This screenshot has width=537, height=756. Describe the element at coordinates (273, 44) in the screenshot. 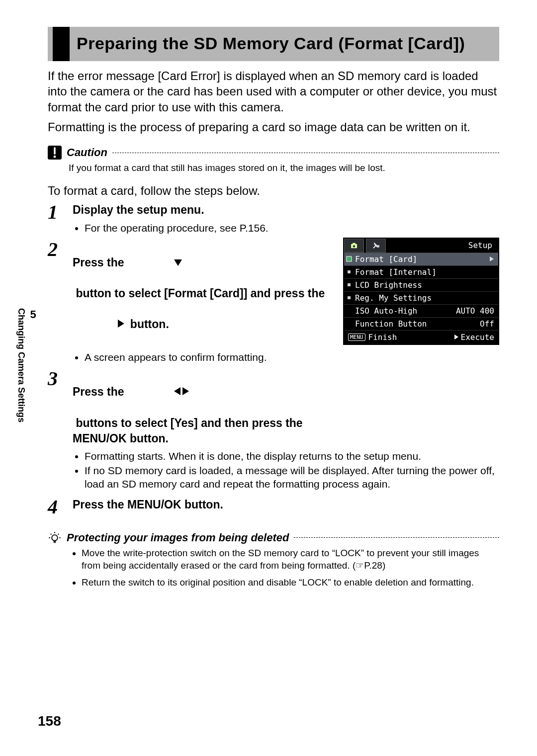

I see `section-title: Preparing the SD Memory Card (Format [Ca…` at that location.